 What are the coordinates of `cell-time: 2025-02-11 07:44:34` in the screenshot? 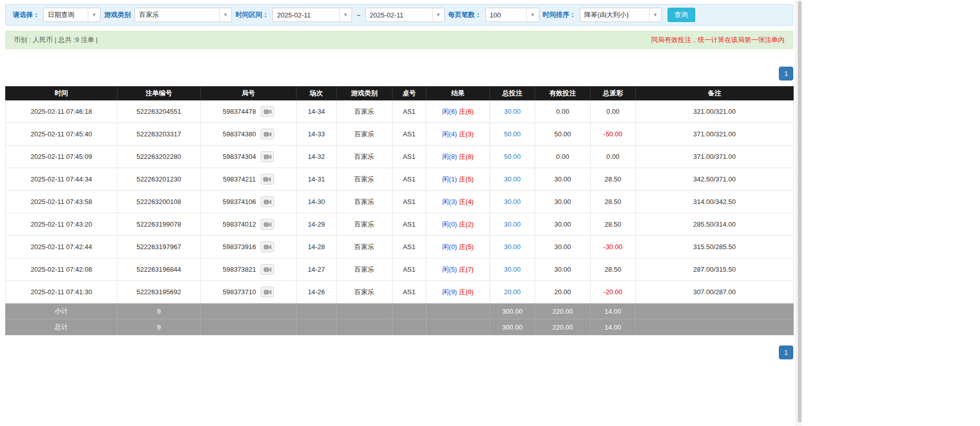 It's located at (62, 179).